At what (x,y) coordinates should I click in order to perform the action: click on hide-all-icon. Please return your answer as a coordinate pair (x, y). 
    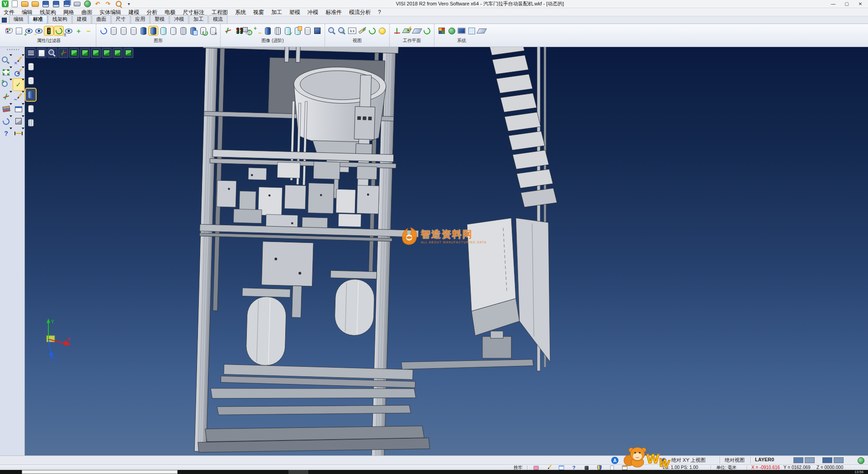
    Looking at the image, I should click on (89, 31).